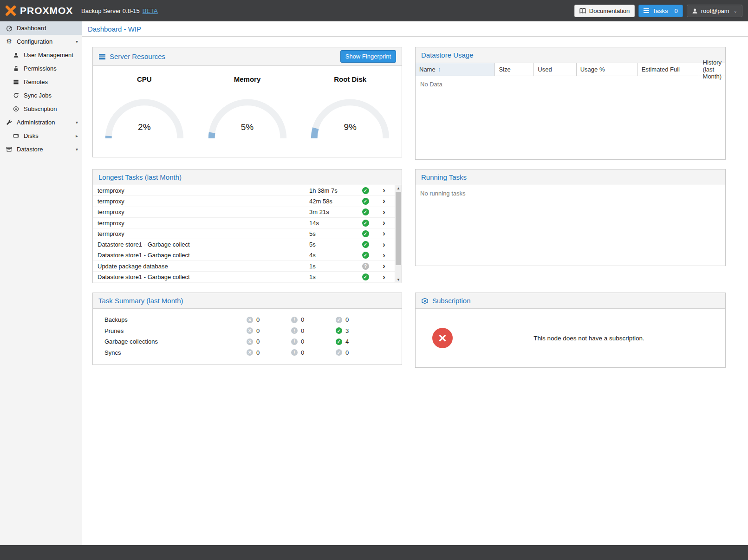  I want to click on subscription-body: × This node does not have a subscription…, so click(570, 338).